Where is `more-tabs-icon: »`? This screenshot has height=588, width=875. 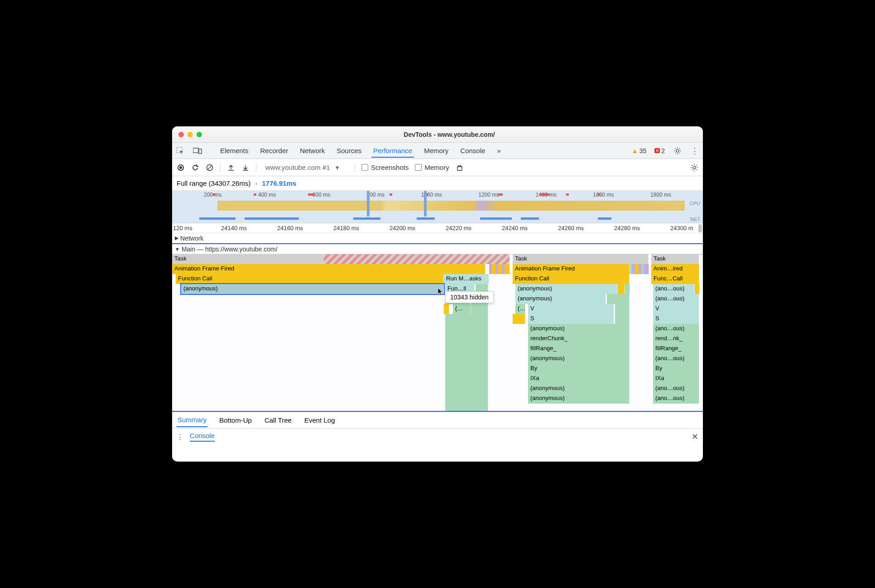 more-tabs-icon: » is located at coordinates (499, 150).